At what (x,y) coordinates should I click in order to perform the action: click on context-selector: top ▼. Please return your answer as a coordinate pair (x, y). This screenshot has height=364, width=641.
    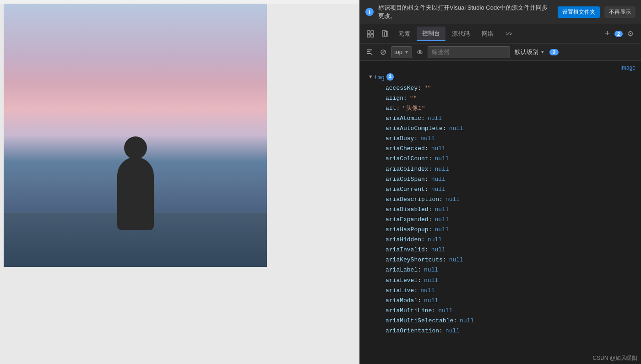
    Looking at the image, I should click on (402, 52).